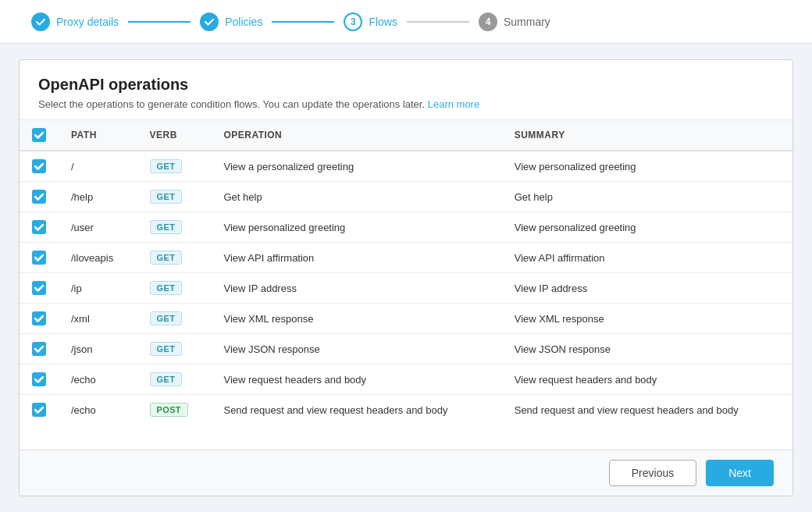  I want to click on row-verb-0: GET, so click(175, 166).